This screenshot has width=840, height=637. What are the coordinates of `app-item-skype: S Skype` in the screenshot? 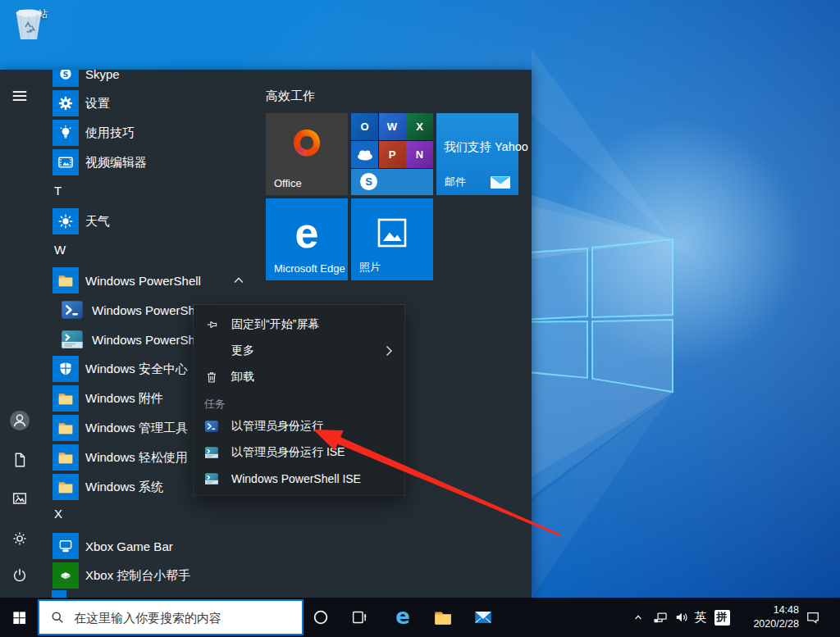 It's located at (163, 79).